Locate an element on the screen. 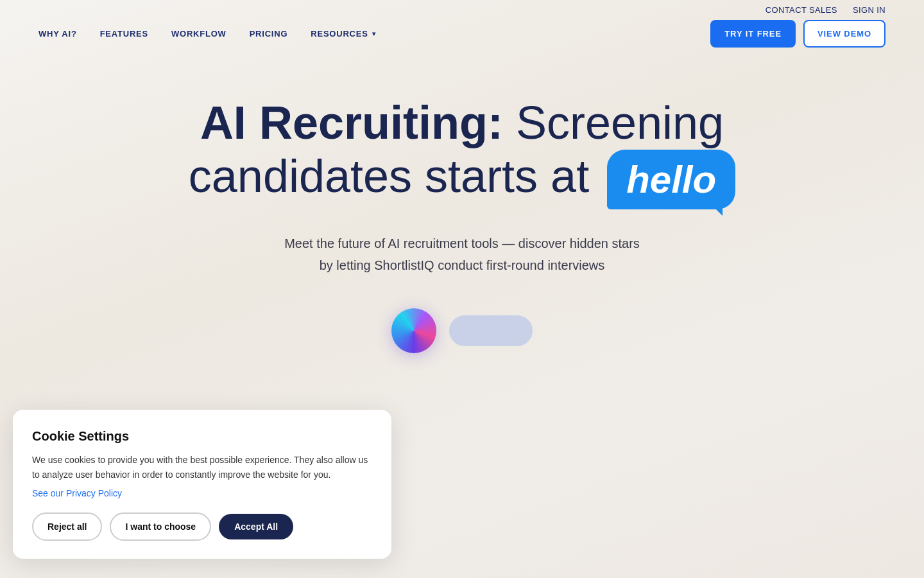 The image size is (924, 578). try-free-button: TRY IT FREE is located at coordinates (753, 33).